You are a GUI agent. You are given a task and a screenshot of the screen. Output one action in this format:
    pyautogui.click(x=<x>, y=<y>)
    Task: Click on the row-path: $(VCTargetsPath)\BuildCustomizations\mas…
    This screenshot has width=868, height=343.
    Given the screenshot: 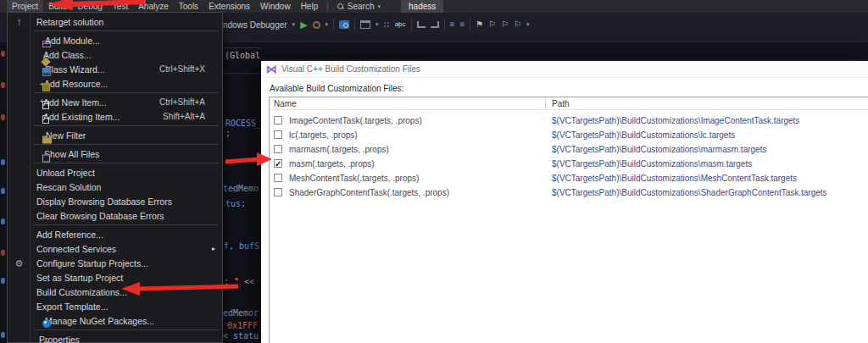 What is the action you would take?
    pyautogui.click(x=652, y=164)
    